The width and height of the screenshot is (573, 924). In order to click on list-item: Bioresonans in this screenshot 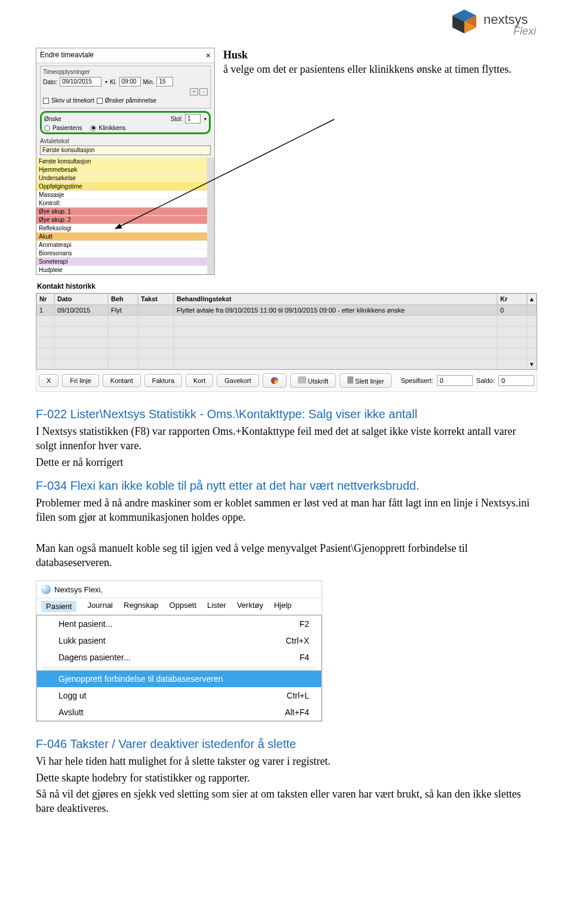, I will do `click(122, 254)`.